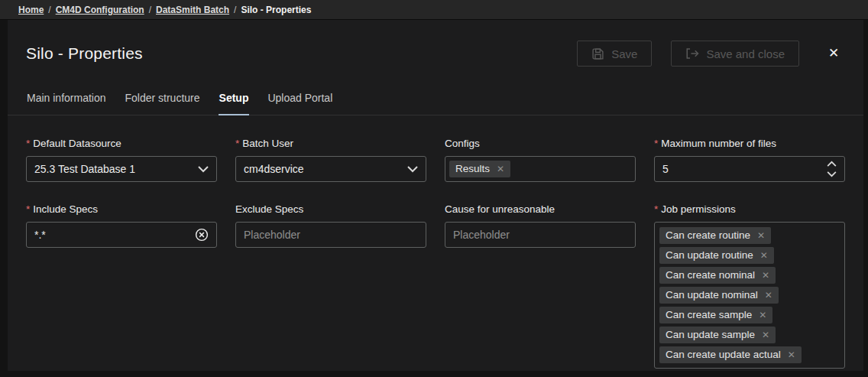 Image resolution: width=868 pixels, height=377 pixels. Describe the element at coordinates (750, 295) in the screenshot. I see `job-permissions-tag-input: Can create routine ✕ Can update routine …` at that location.